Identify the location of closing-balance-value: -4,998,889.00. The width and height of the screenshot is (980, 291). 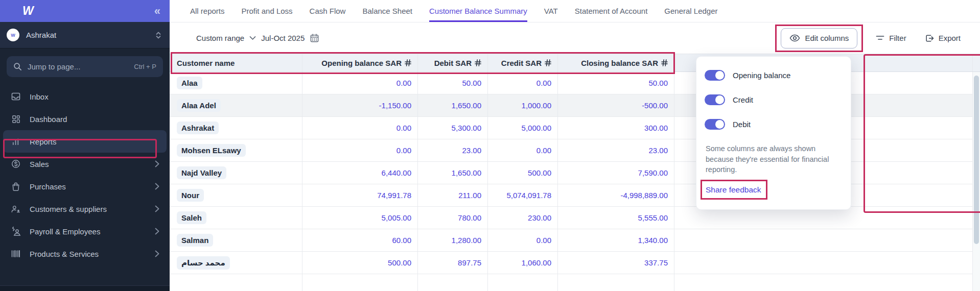
(616, 195).